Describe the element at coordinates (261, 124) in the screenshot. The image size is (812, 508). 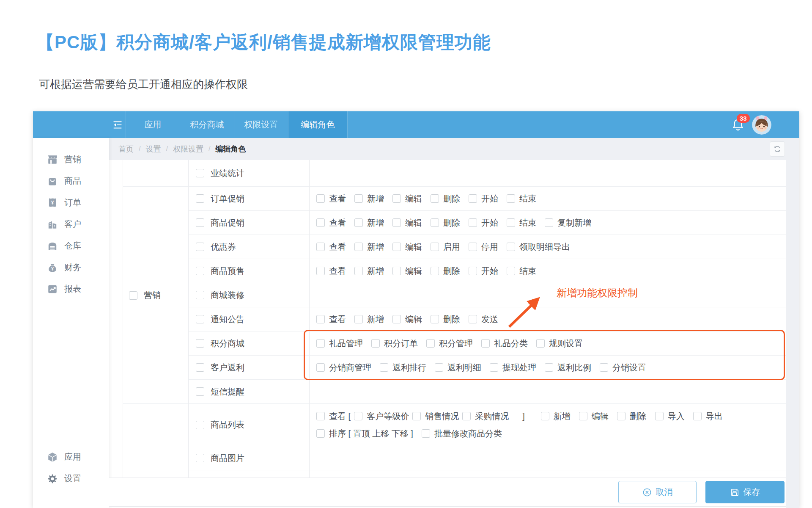
I see `nav-tab: 权限设置` at that location.